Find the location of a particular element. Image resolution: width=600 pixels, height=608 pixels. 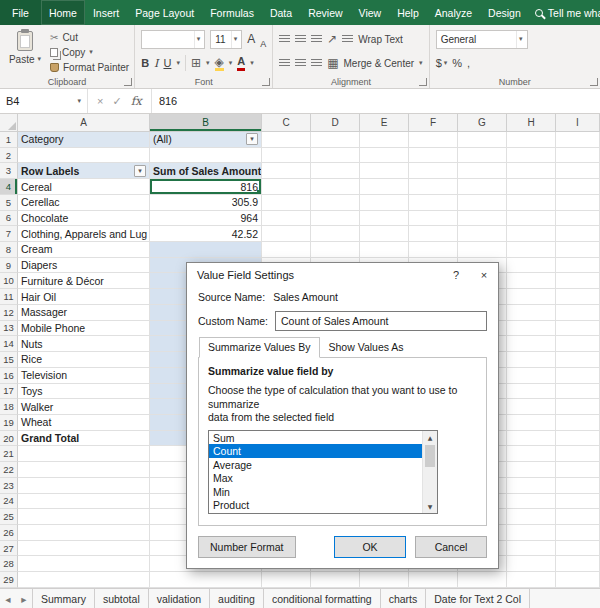

cell-h5 is located at coordinates (532, 203).